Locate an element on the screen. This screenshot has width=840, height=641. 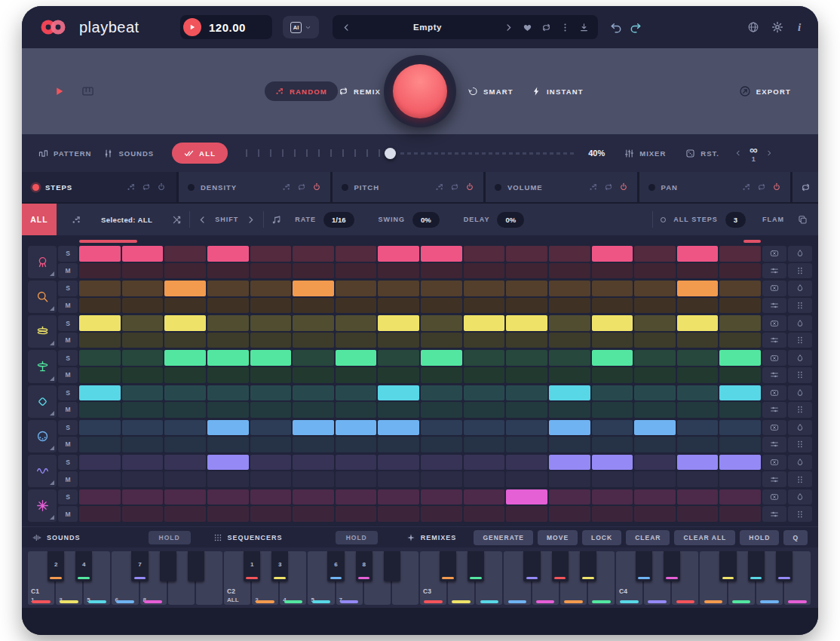
loop-prev-button is located at coordinates (738, 153).